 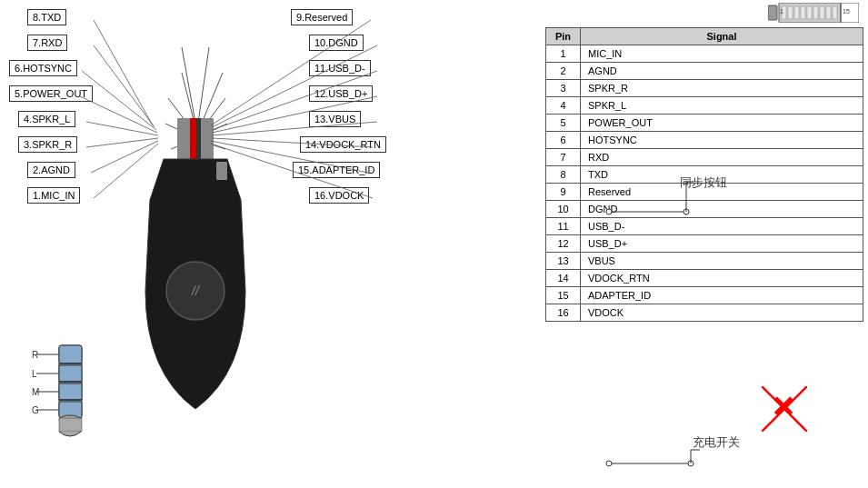 What do you see at coordinates (35, 354) in the screenshot?
I see `svg-text: R` at bounding box center [35, 354].